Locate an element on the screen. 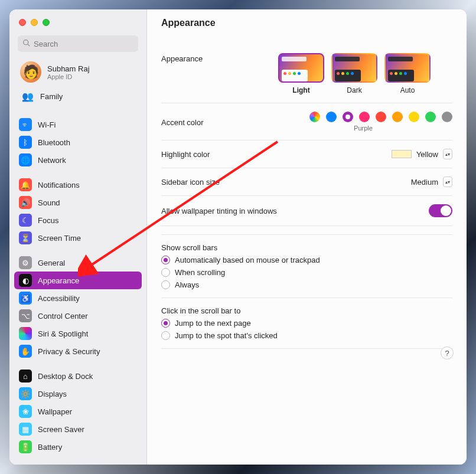  radio-option: Jump to the spot that's clicked is located at coordinates (307, 335).